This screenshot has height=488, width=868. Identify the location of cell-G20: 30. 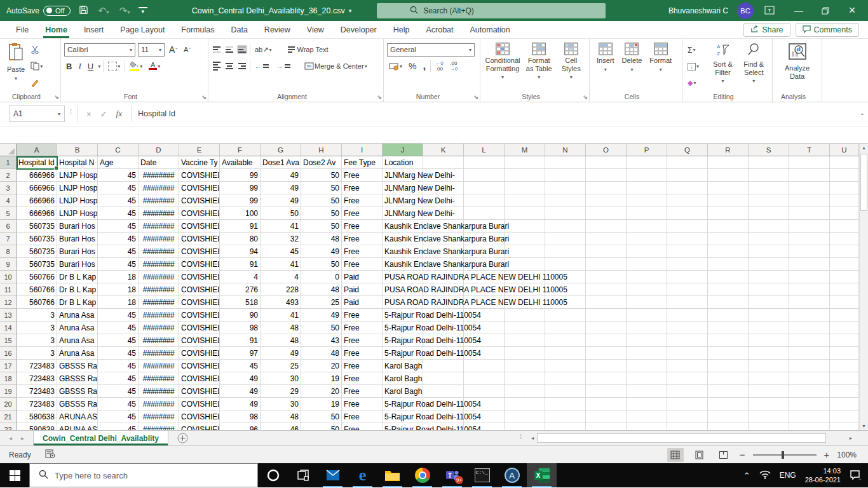
(281, 404).